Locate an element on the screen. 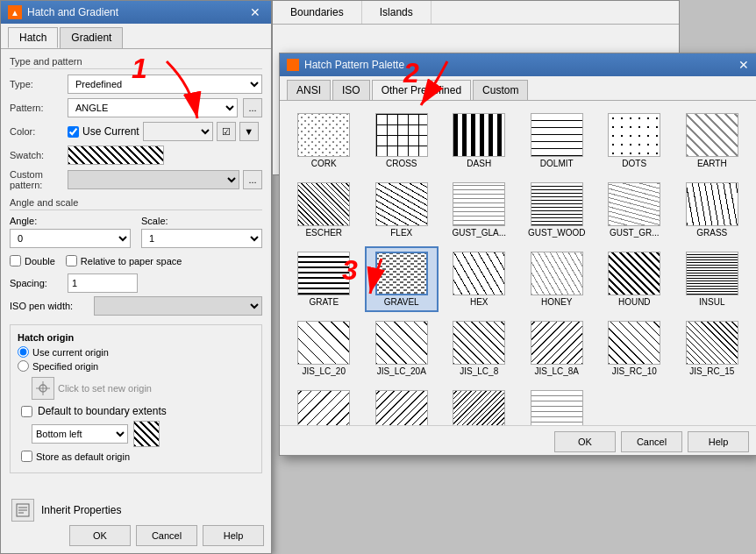 This screenshot has width=756, height=554. color-browse-button: ▼ is located at coordinates (249, 131).